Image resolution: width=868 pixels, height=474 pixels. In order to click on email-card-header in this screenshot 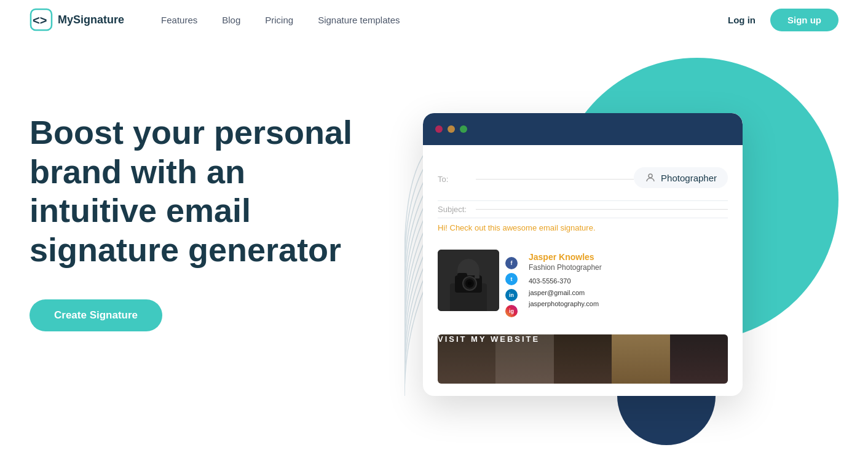, I will do `click(583, 129)`.